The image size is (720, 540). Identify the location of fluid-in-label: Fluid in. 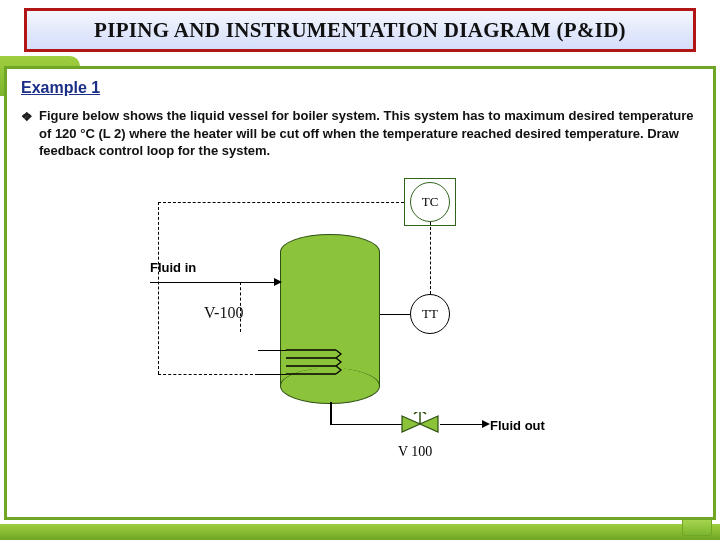
(173, 268).